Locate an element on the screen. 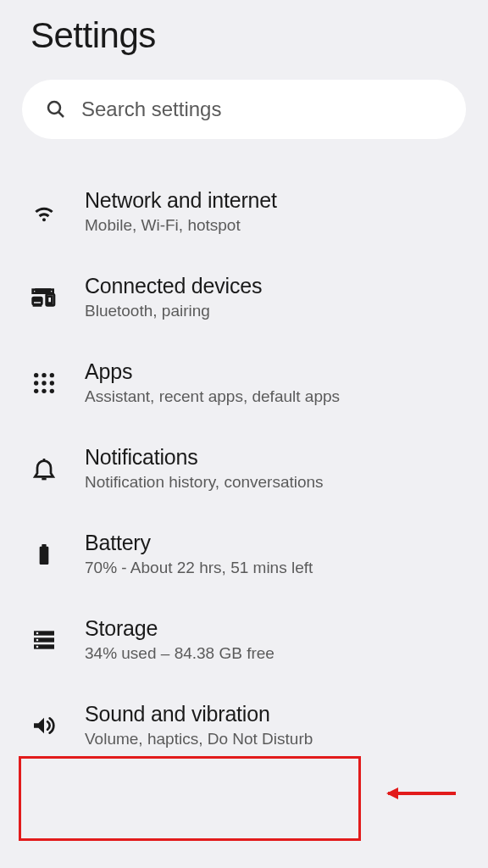 The width and height of the screenshot is (488, 868). devices-icon is located at coordinates (44, 298).